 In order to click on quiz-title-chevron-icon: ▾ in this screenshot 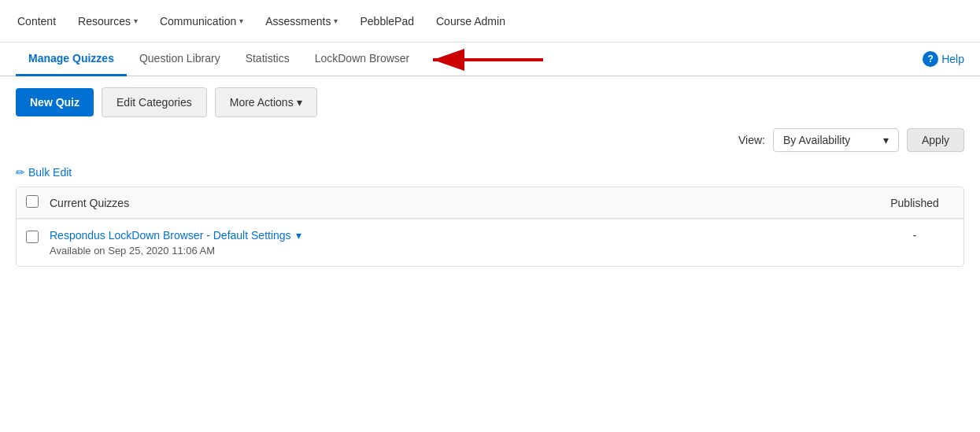, I will do `click(299, 235)`.